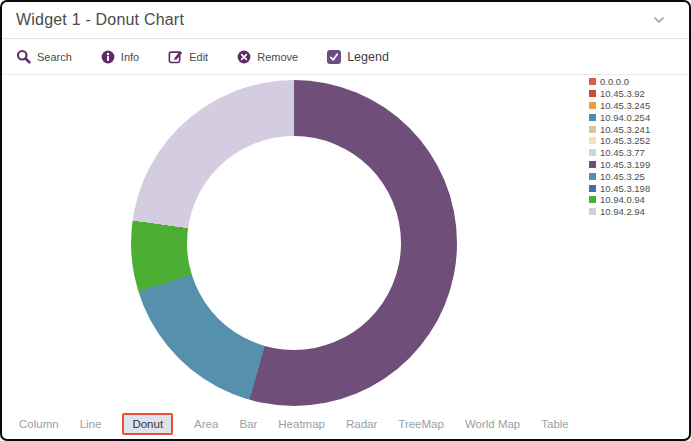 The height and width of the screenshot is (441, 691). I want to click on legend-label: 10.45.3.199, so click(625, 164).